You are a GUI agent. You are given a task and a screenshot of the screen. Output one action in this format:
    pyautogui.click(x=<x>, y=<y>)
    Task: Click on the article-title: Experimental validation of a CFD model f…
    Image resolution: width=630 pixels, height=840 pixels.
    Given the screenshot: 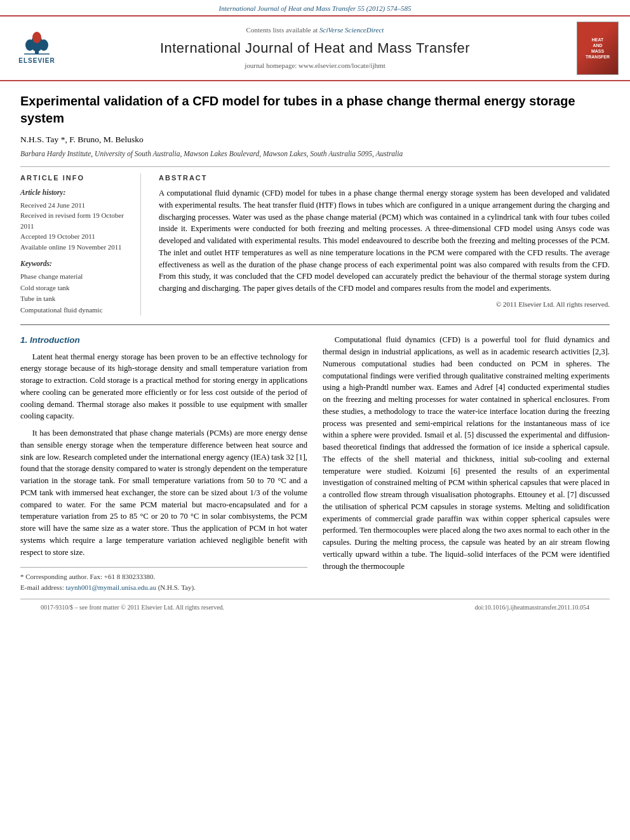 What is the action you would take?
    pyautogui.click(x=315, y=110)
    